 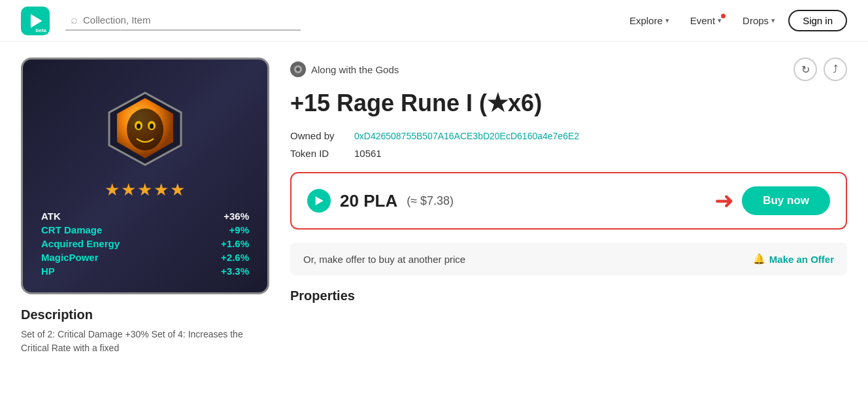 What do you see at coordinates (183, 21) in the screenshot?
I see `search-bar: ⌕` at bounding box center [183, 21].